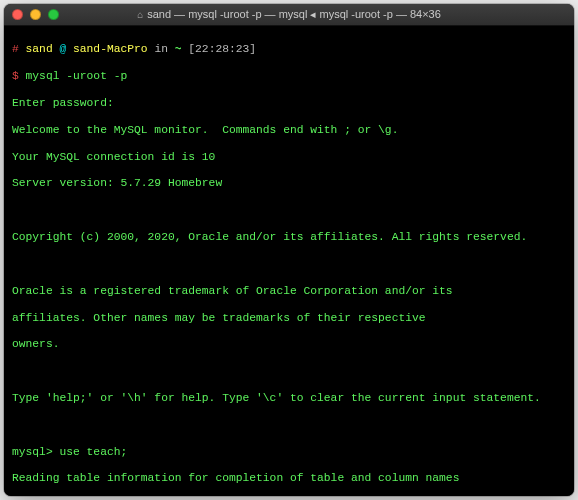 This screenshot has height=500, width=578. I want to click on prompt-dir: ~, so click(178, 49).